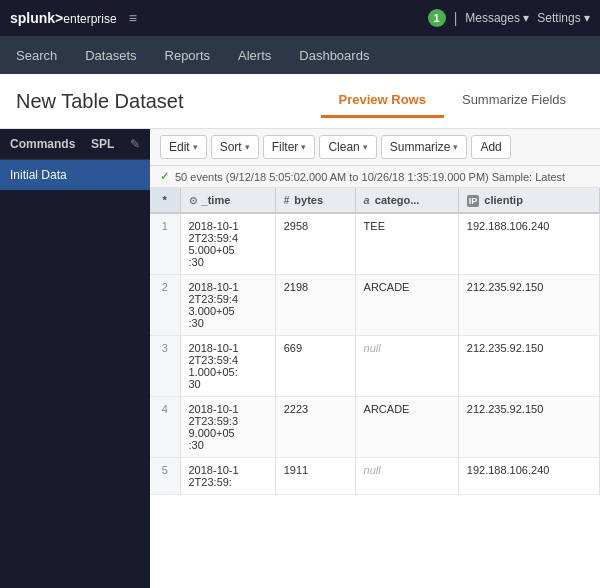  Describe the element at coordinates (490, 147) in the screenshot. I see `add-button: Add` at that location.